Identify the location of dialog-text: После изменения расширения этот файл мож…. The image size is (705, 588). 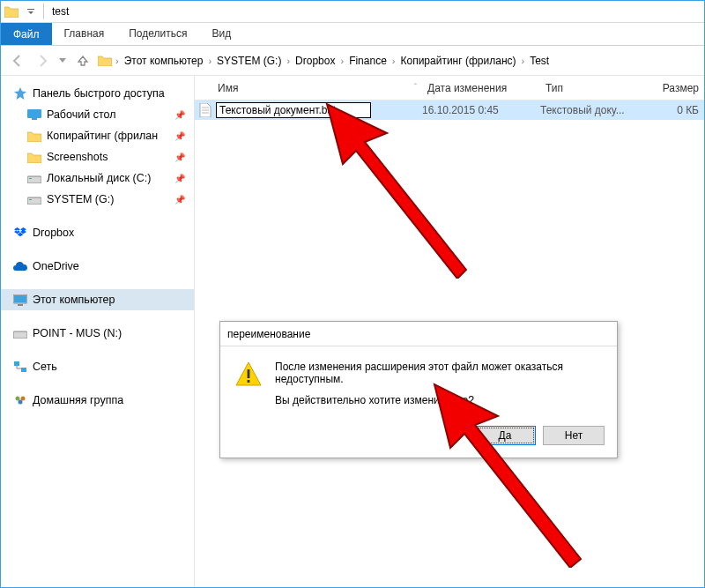
(438, 388).